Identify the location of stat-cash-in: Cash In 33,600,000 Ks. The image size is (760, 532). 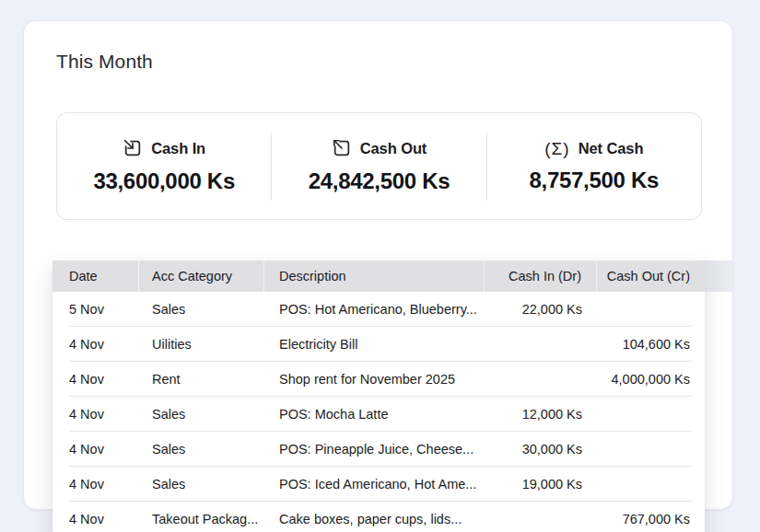
(164, 166).